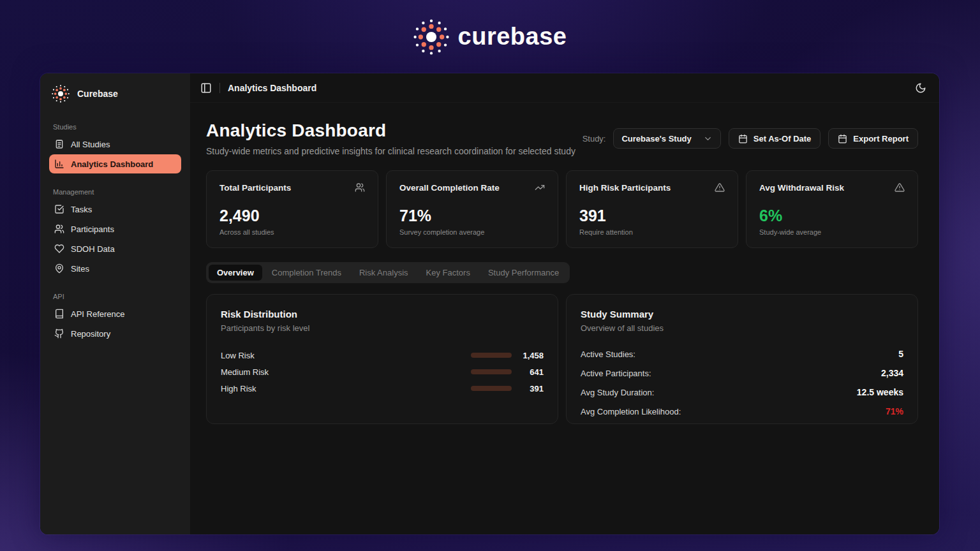 The image size is (980, 551). I want to click on trending-up-icon, so click(540, 187).